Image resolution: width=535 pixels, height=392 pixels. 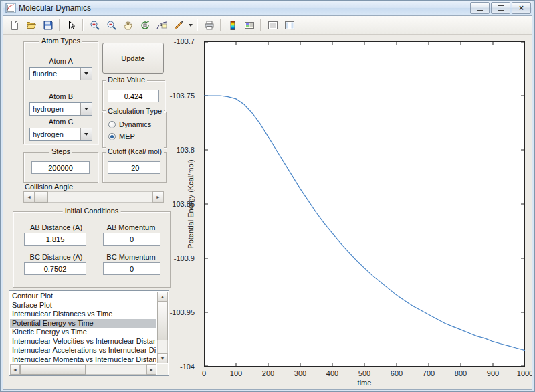 I want to click on data-cursor-button, so click(x=162, y=25).